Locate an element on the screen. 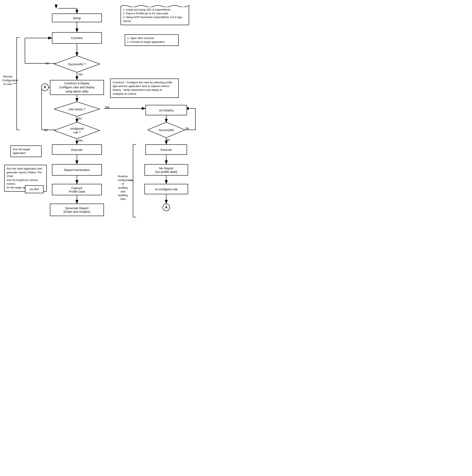  setup-box: Setup is located at coordinates (77, 18).